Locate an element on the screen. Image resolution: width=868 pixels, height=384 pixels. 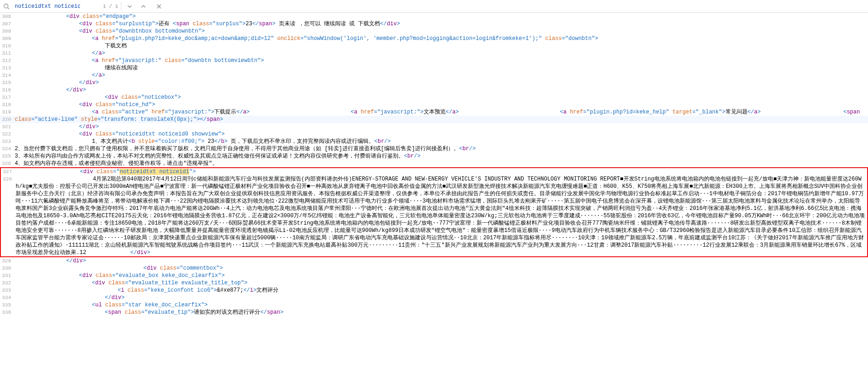
line-number: 332 is located at coordinates (7, 283).